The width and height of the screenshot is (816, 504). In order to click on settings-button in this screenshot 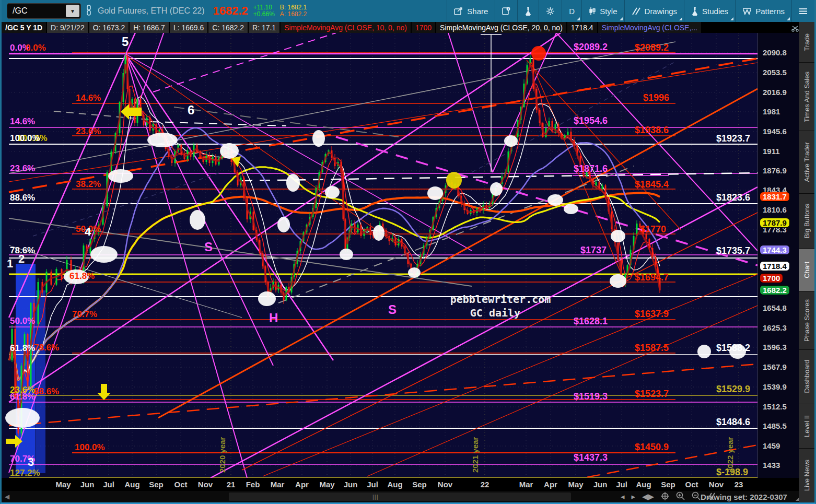, I will do `click(550, 11)`.